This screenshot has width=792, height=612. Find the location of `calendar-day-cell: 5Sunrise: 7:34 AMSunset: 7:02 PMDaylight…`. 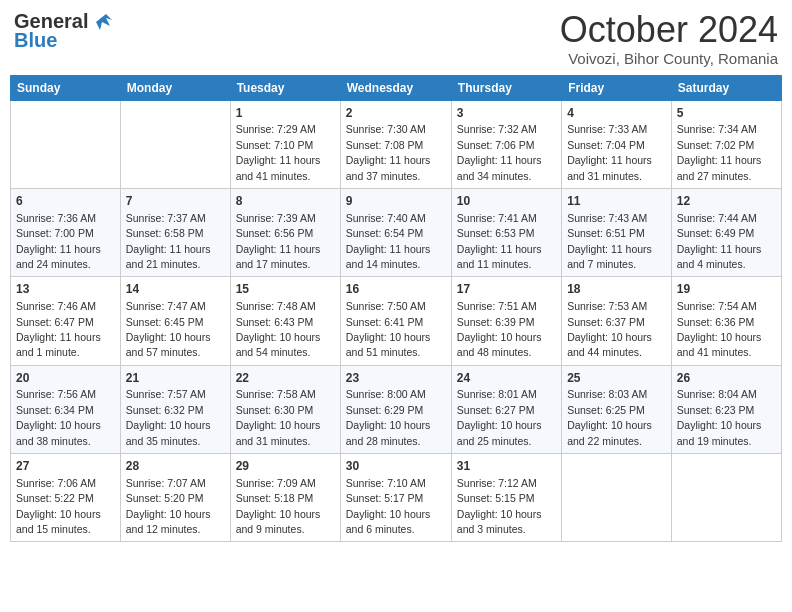

calendar-day-cell: 5Sunrise: 7:34 AMSunset: 7:02 PMDaylight… is located at coordinates (726, 144).